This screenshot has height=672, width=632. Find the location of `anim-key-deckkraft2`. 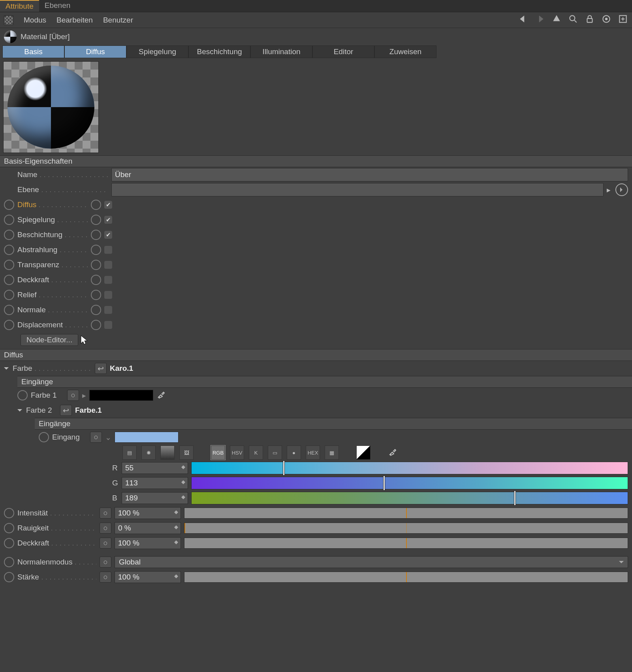

anim-key-deckkraft2 is located at coordinates (9, 543).